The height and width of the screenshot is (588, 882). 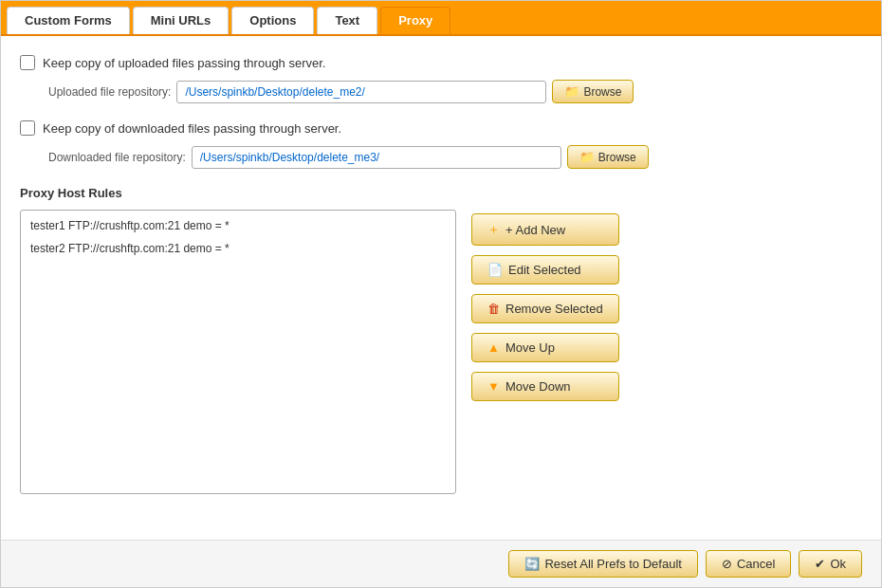 I want to click on reset-prefs-button: 🔄 Reset All Prefs to Default, so click(x=603, y=563).